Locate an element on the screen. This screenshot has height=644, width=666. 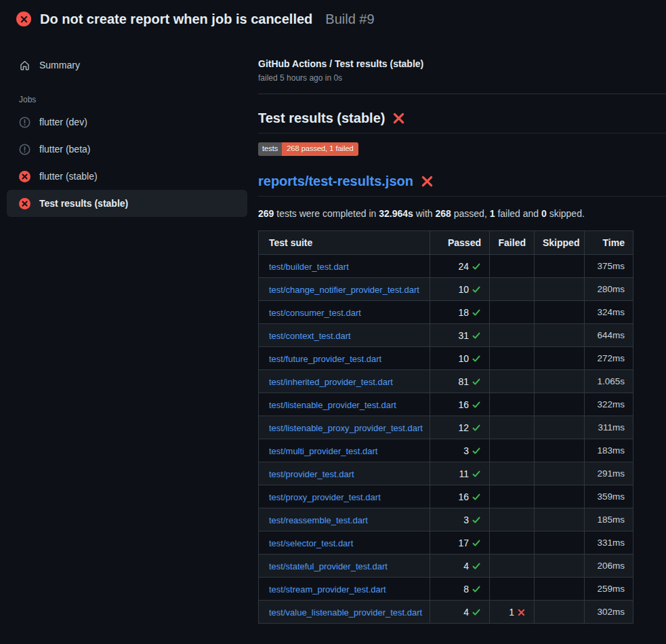
suite-cell: test/listenable_proxy_provider_test.dart is located at coordinates (344, 428).